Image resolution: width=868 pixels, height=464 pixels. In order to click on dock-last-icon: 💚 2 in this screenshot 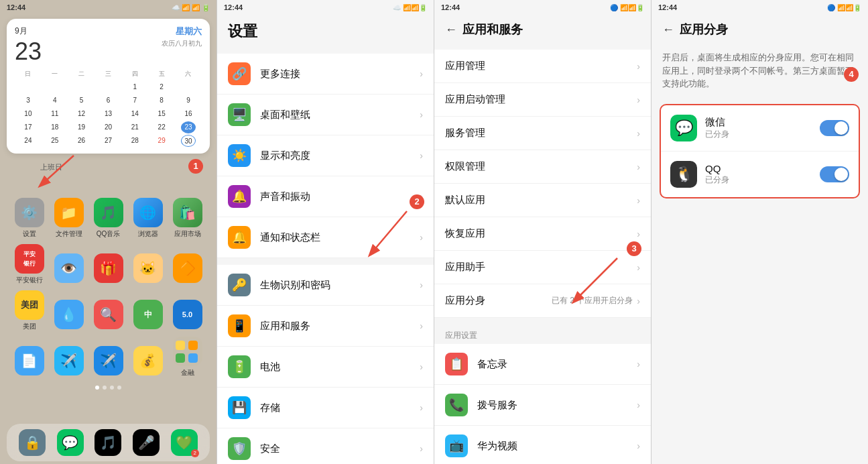, I will do `click(184, 443)`.